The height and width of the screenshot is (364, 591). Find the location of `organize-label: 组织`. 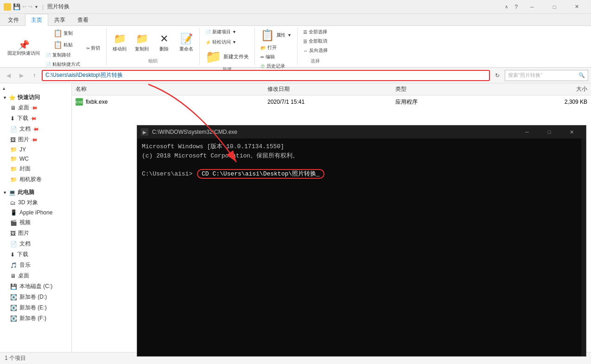

organize-label: 组织 is located at coordinates (153, 61).